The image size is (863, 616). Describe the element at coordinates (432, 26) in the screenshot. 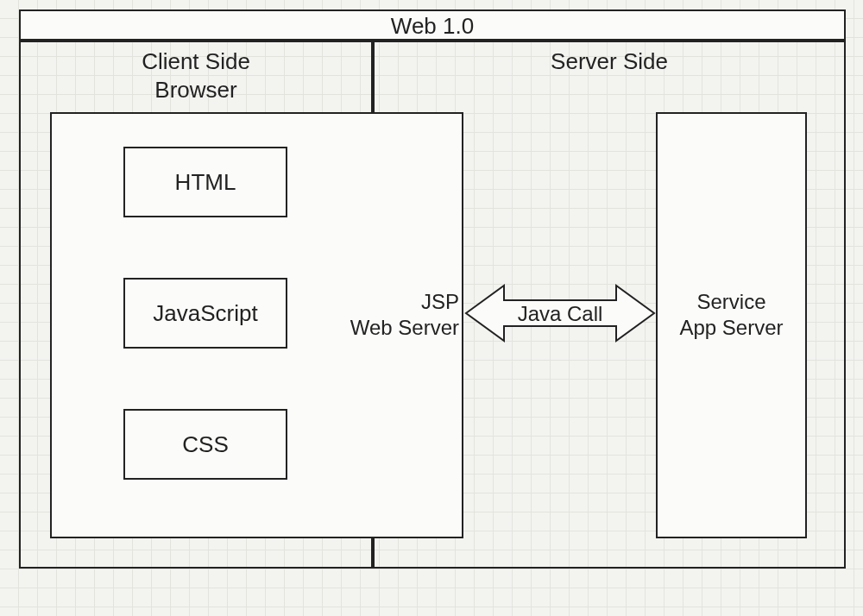

I see `diagram-title: Web 1.0` at that location.